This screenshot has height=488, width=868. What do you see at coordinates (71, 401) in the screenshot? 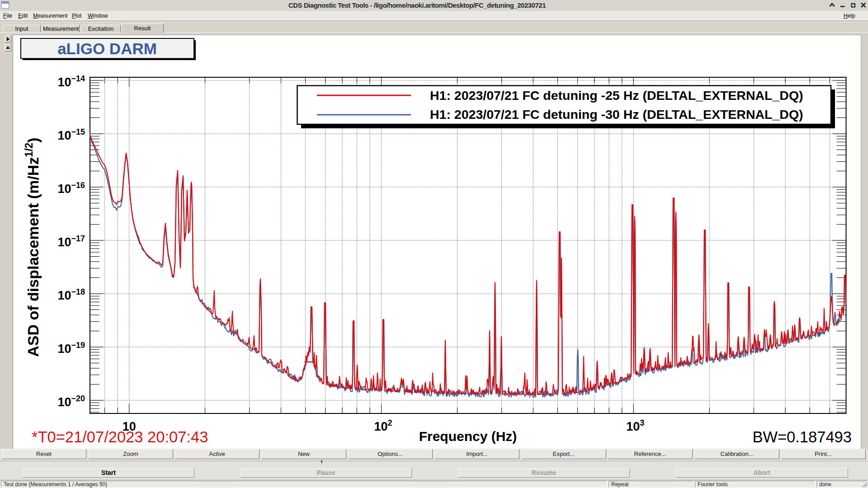
I see `svg-text: 10−20` at bounding box center [71, 401].